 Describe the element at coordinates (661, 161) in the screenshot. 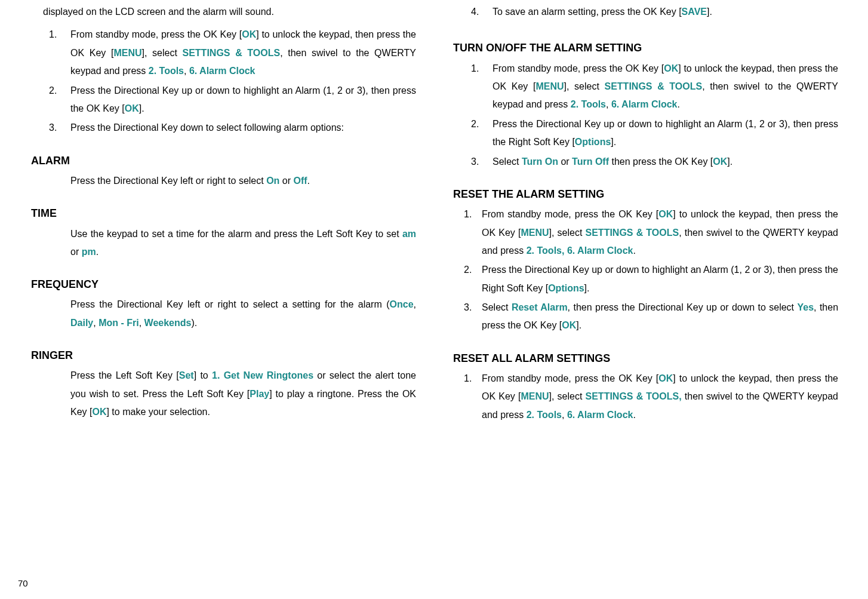

I see `text: then press the OK Key [` at that location.